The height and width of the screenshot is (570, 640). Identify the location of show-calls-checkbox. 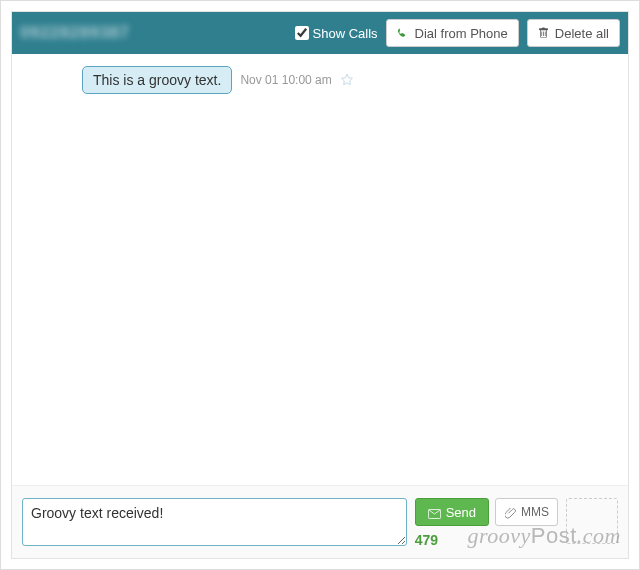
(302, 33).